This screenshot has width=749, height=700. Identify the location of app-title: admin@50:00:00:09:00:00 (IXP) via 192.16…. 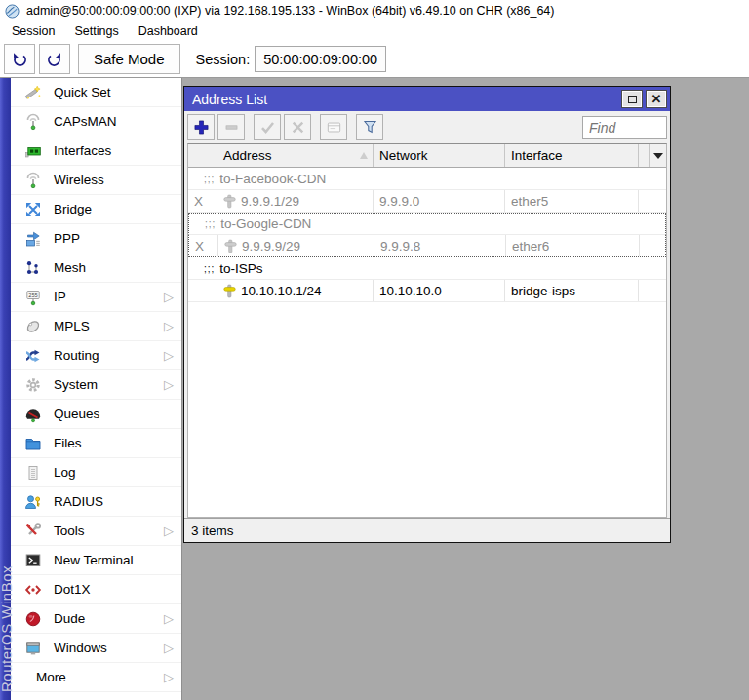
(291, 11).